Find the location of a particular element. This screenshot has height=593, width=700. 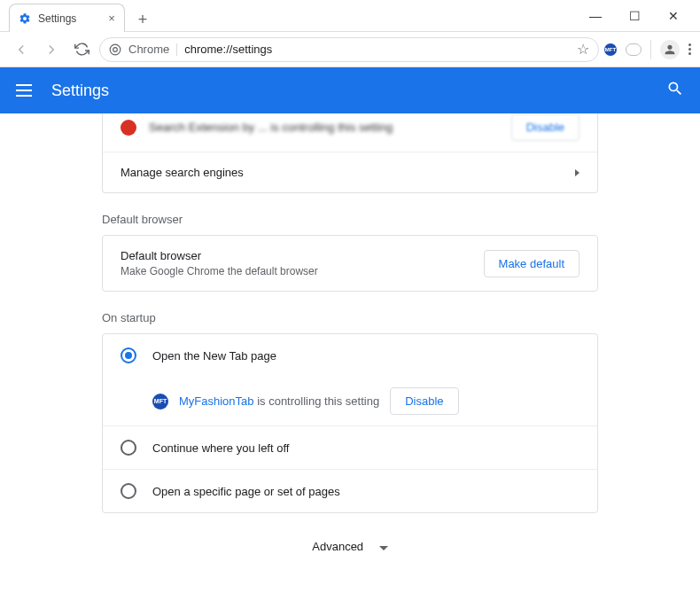

extension-warning-icon is located at coordinates (128, 128).